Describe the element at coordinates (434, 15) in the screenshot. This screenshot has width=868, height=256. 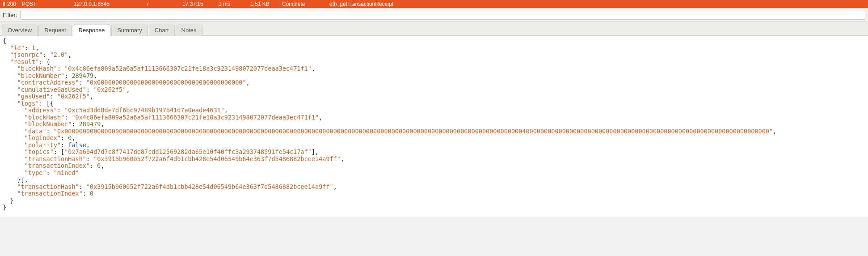
I see `filter-bar: Filter:` at that location.